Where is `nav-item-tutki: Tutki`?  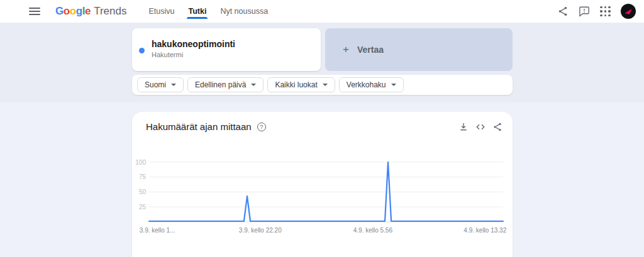 nav-item-tutki: Tutki is located at coordinates (197, 11).